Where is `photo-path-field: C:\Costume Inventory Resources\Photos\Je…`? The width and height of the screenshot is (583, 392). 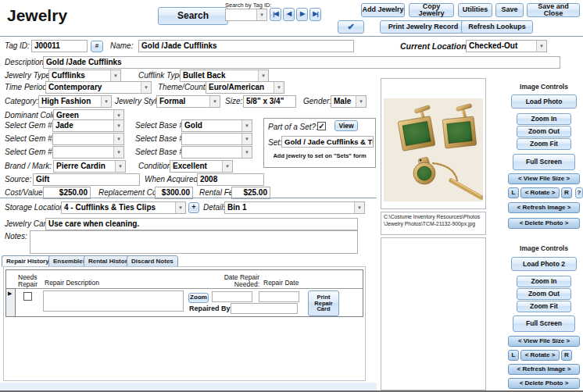
photo-path-field: C:\Costume Inventory Resources\Photos\Je… is located at coordinates (433, 223).